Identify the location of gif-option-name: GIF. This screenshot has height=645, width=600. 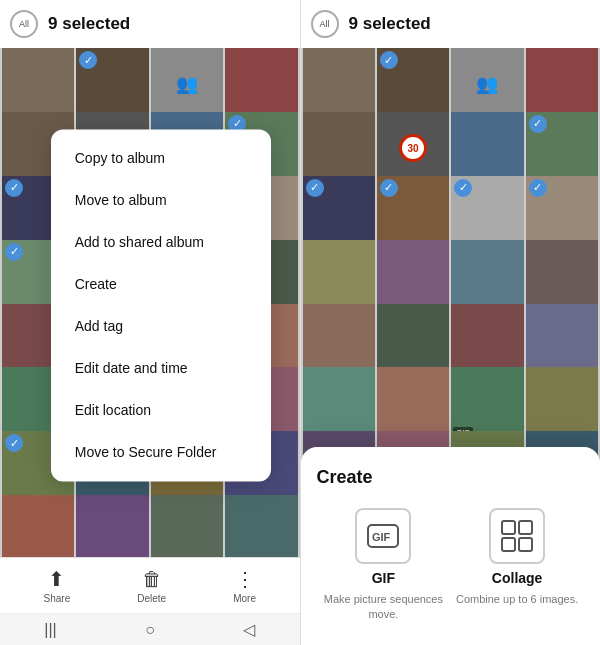
(384, 578).